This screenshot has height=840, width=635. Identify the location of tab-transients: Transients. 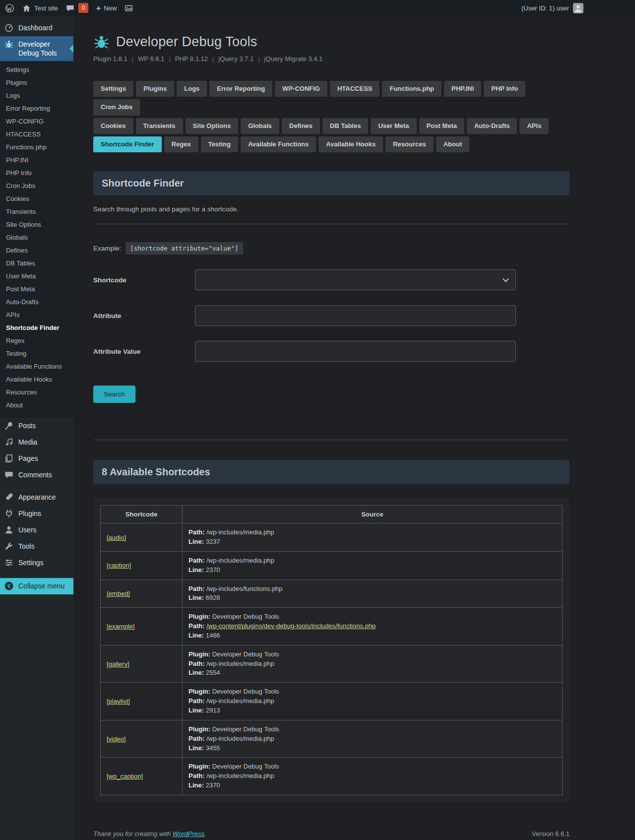
(160, 126).